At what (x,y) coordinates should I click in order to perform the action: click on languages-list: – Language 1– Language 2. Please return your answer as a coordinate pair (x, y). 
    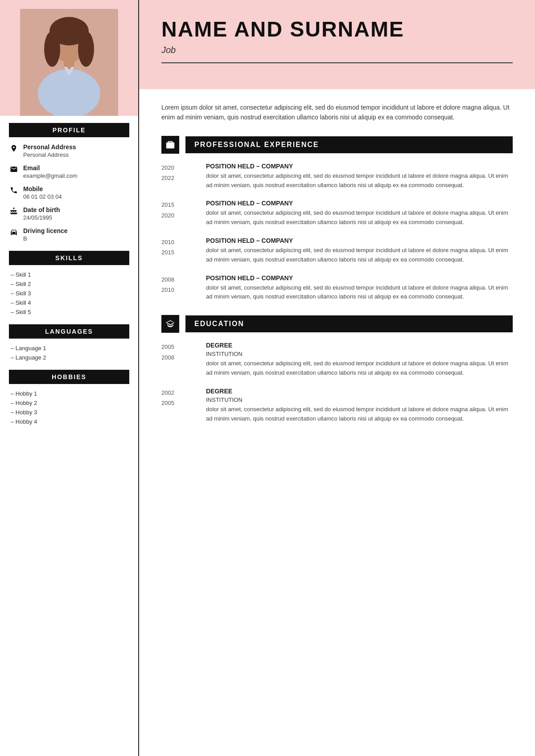
    Looking at the image, I should click on (69, 353).